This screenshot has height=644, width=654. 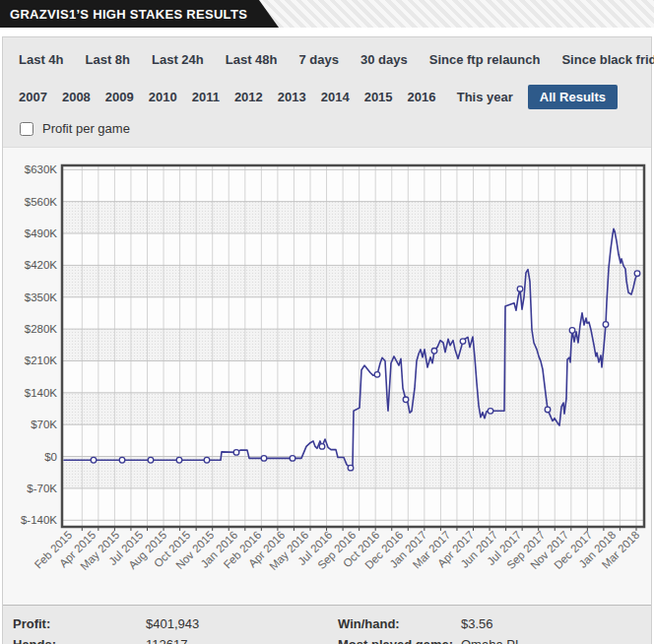 I want to click on y-axis-tick-label: $210K, so click(x=41, y=360).